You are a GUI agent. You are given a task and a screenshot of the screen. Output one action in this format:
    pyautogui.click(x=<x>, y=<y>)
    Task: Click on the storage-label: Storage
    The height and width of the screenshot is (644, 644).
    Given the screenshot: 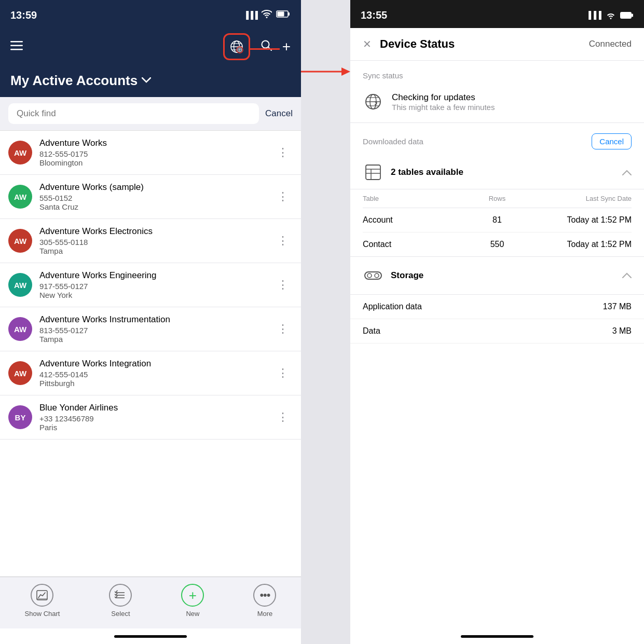 What is the action you would take?
    pyautogui.click(x=407, y=276)
    